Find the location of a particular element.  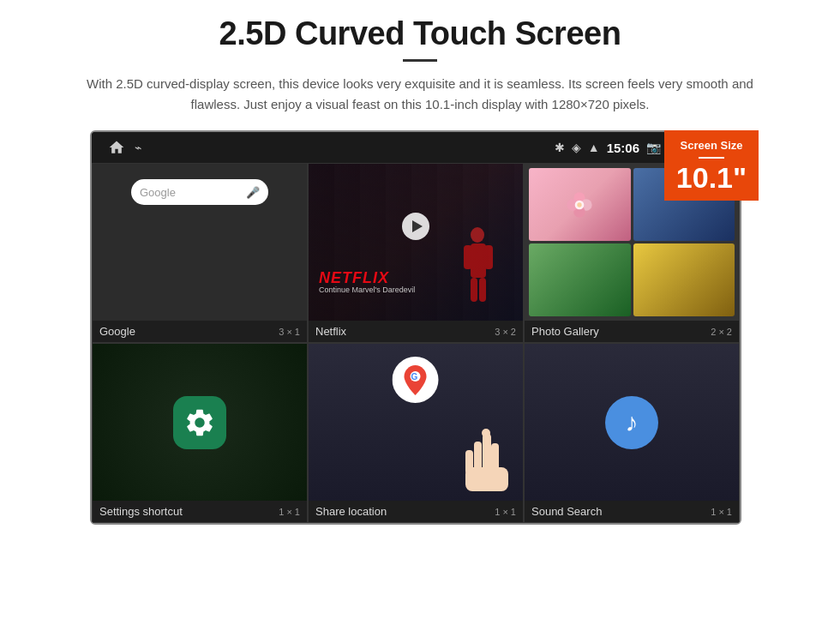

sound-cell-size: 1 × 1 is located at coordinates (722, 512).